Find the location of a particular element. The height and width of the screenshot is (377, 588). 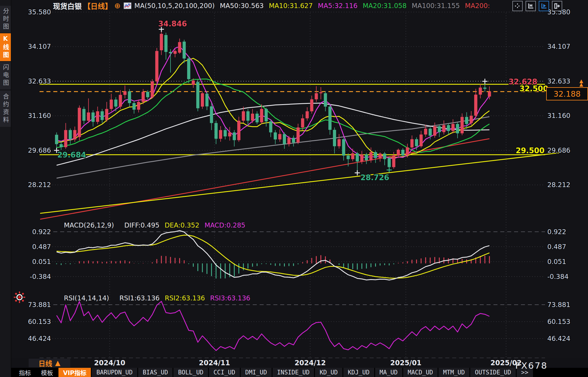

ma-legend-item: MA20:31.058 is located at coordinates (385, 6).